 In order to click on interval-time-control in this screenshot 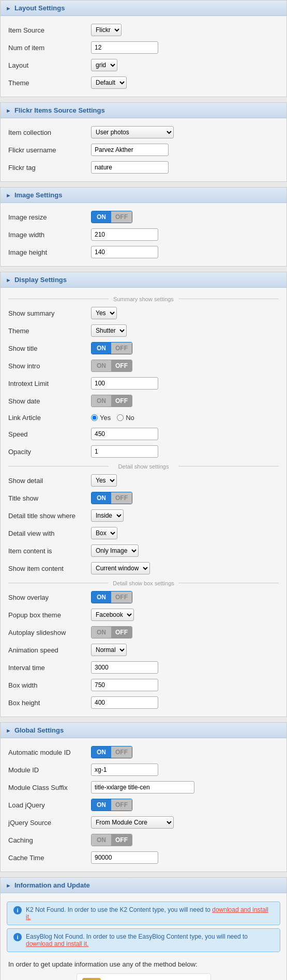, I will do `click(185, 667)`.